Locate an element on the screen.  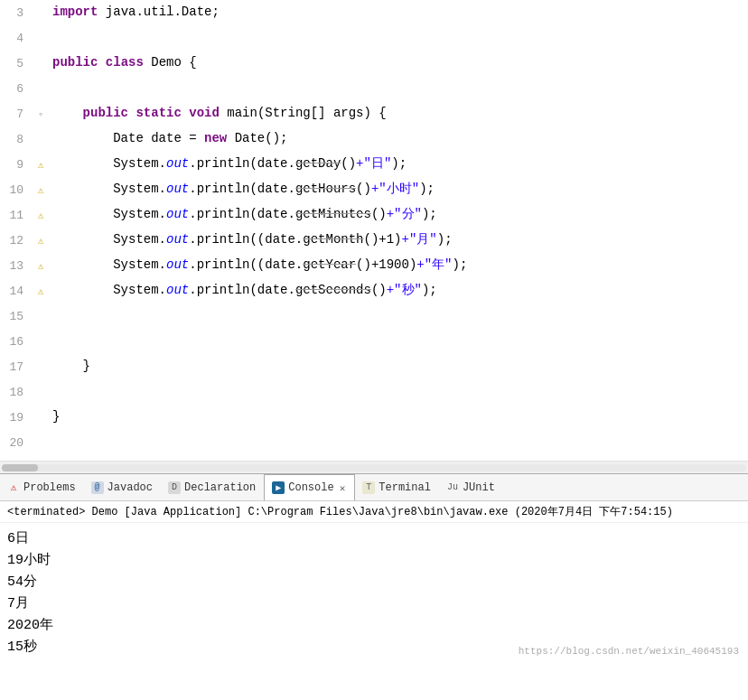
line-number: 4 is located at coordinates (16, 38).